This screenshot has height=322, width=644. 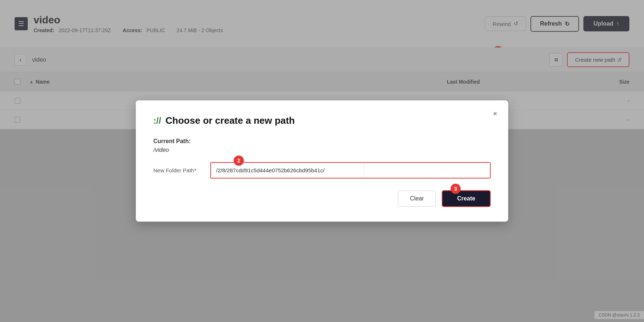 I want to click on folder-path-input-left, so click(x=288, y=170).